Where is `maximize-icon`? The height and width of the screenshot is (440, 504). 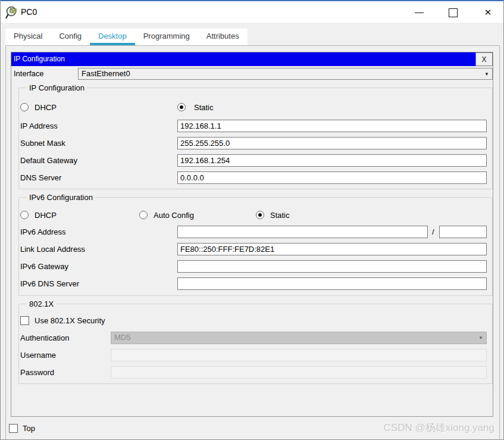 maximize-icon is located at coordinates (453, 13).